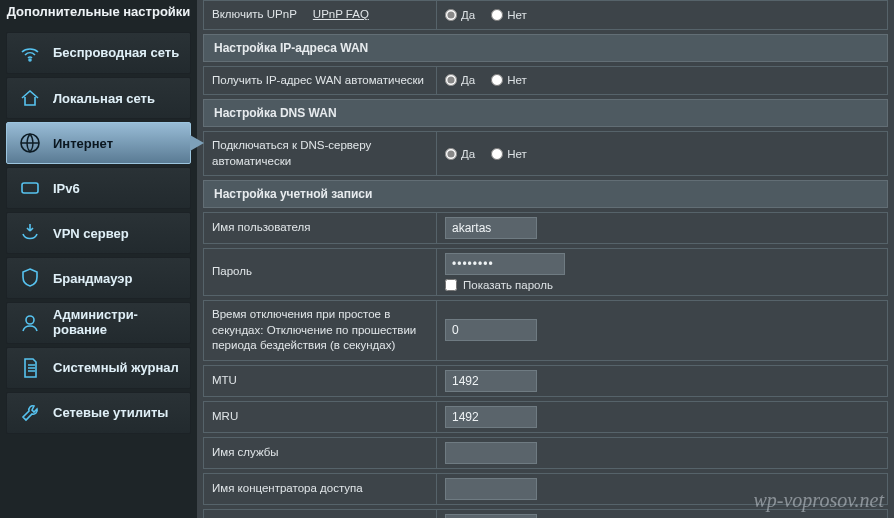  What do you see at coordinates (92, 278) in the screenshot?
I see `sidebar-item-label: Брандмауэр` at bounding box center [92, 278].